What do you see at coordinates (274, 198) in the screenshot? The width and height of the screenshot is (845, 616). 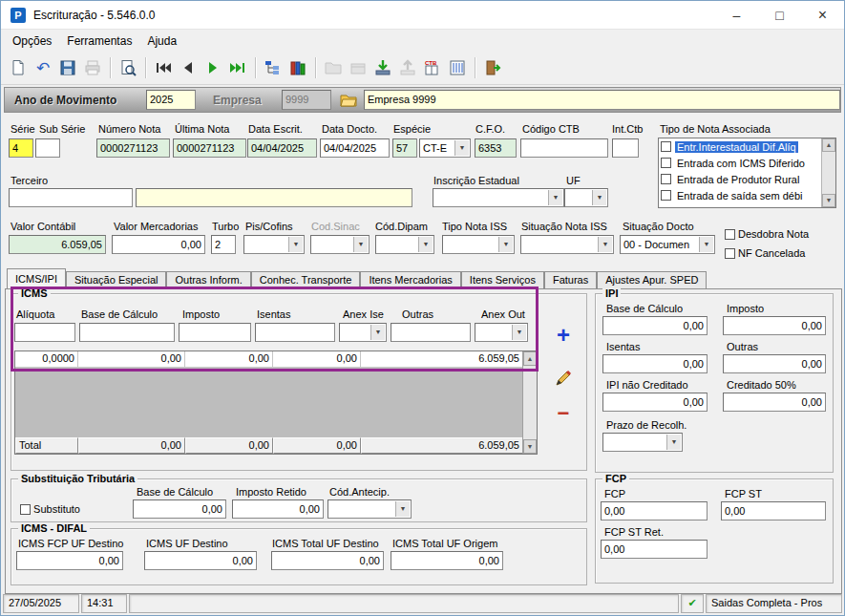 I see `terceiro-name-field` at bounding box center [274, 198].